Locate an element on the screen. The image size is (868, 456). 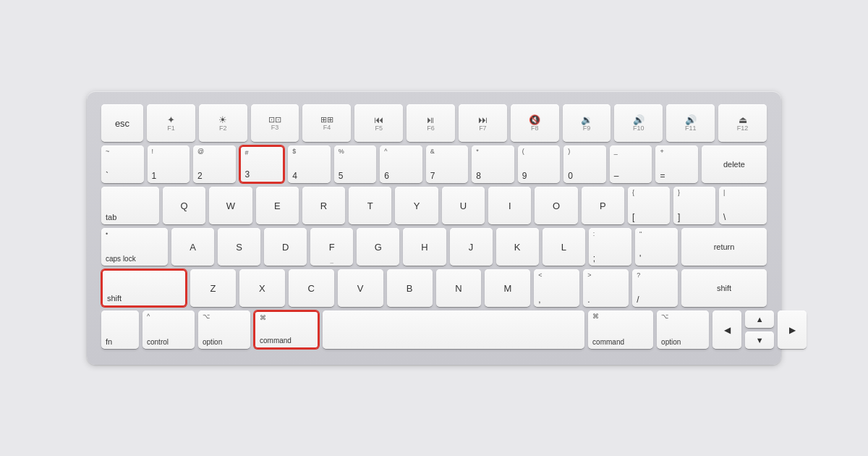
key-2: @ 2 is located at coordinates (214, 164).